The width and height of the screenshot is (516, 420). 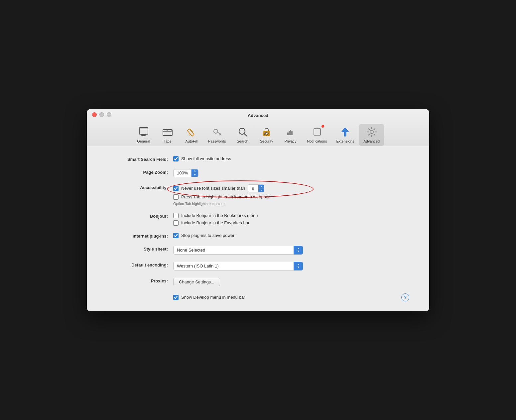 I want to click on accessibility-tab-checkbox, so click(x=176, y=197).